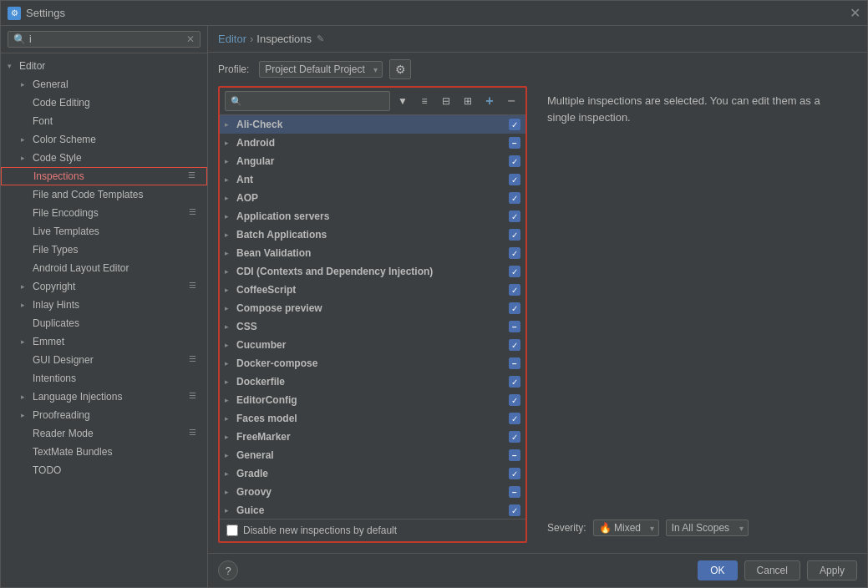 This screenshot has height=588, width=868. What do you see at coordinates (717, 570) in the screenshot?
I see `ok-button: OK` at bounding box center [717, 570].